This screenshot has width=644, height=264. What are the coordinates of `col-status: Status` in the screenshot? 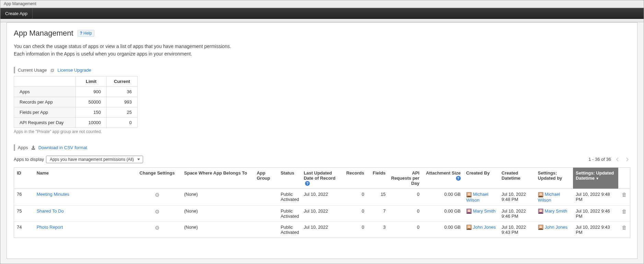 It's located at (290, 178).